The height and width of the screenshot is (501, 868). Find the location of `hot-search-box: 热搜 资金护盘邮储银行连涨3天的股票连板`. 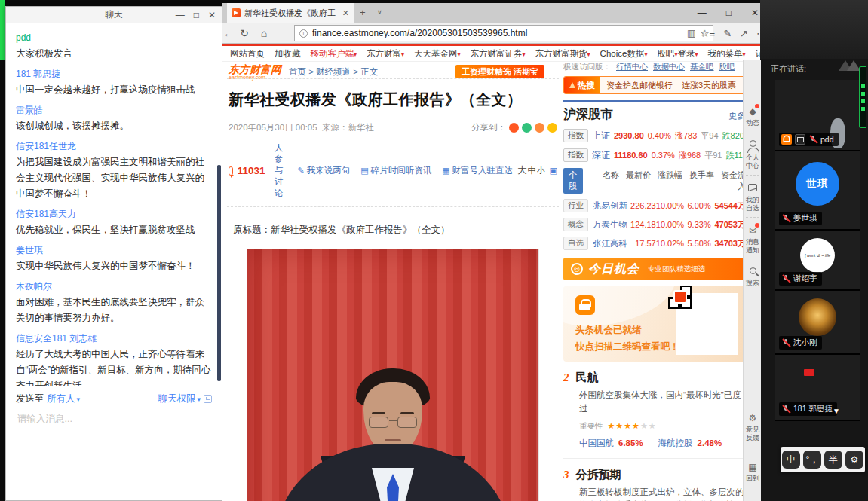

hot-search-box: 热搜 资金护盘邮储银行连涨3天的股票连板 is located at coordinates (655, 85).